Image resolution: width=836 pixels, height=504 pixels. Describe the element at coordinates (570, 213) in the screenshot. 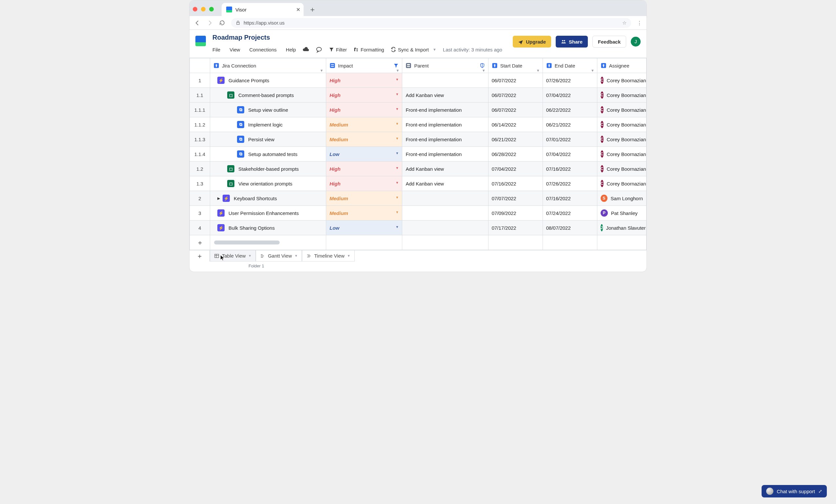

I see `cell-end-date: 07/24/2022` at that location.